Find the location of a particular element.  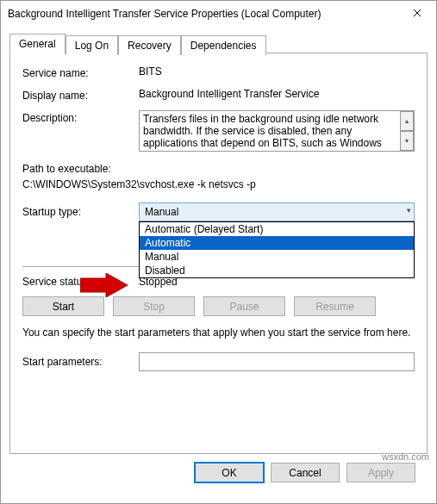

resume-button: Resume is located at coordinates (334, 307).